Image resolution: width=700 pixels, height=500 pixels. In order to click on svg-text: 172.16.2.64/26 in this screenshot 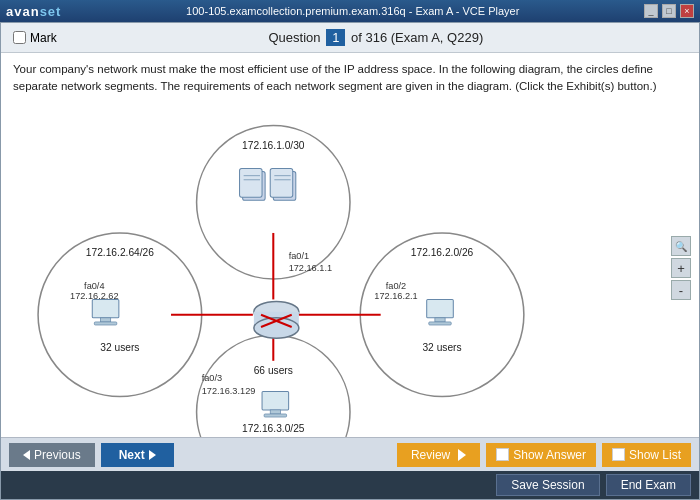, I will do `click(120, 252)`.